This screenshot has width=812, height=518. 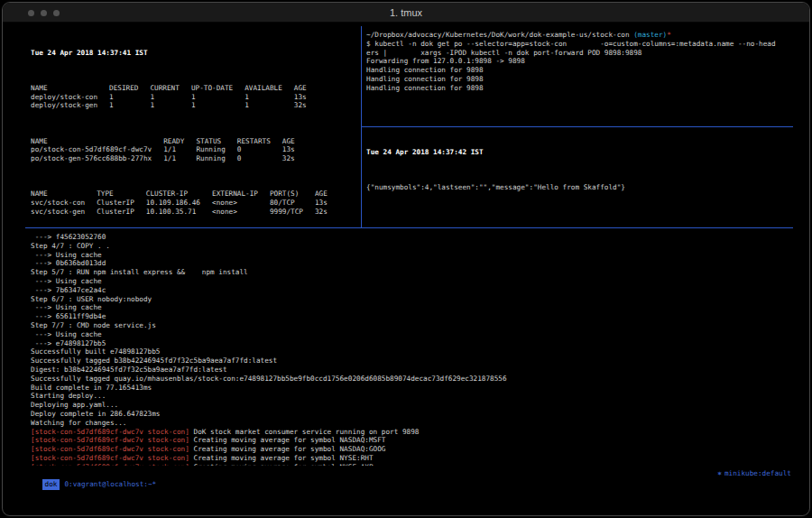 What do you see at coordinates (97, 159) in the screenshot?
I see `table-cell: po/stock-gen-576cc688bb-277hx` at bounding box center [97, 159].